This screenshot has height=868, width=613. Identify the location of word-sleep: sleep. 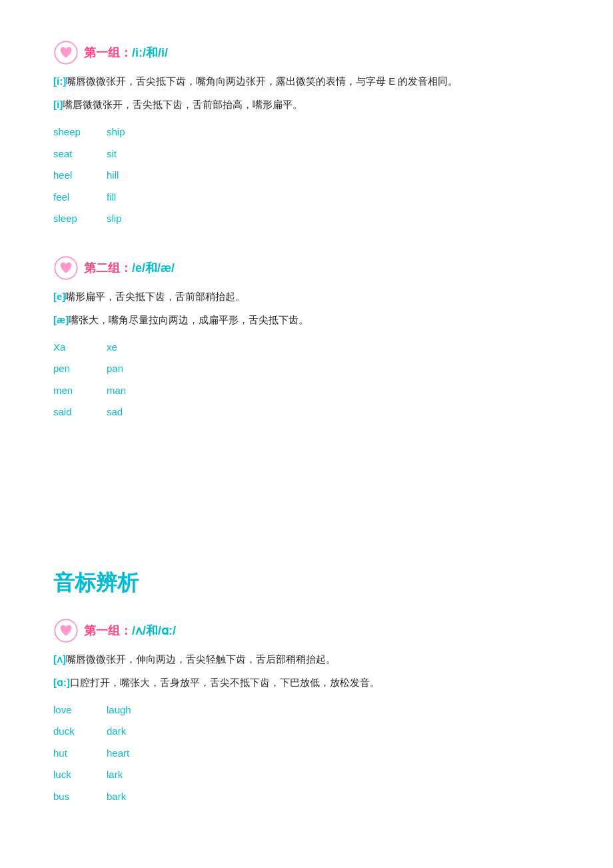
(80, 219).